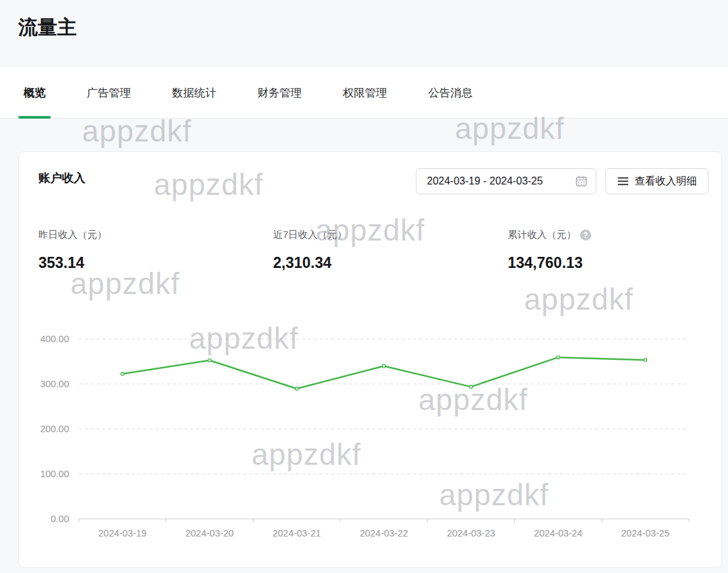  Describe the element at coordinates (585, 235) in the screenshot. I see `help-icon: ?` at that location.